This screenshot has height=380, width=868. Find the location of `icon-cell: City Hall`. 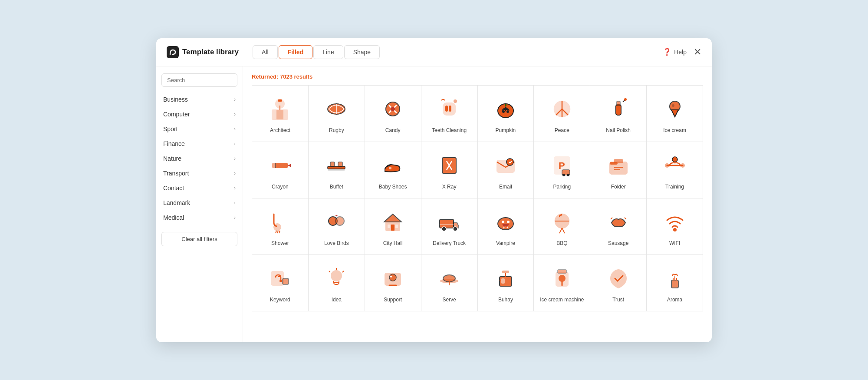

icon-cell: City Hall is located at coordinates (393, 227).